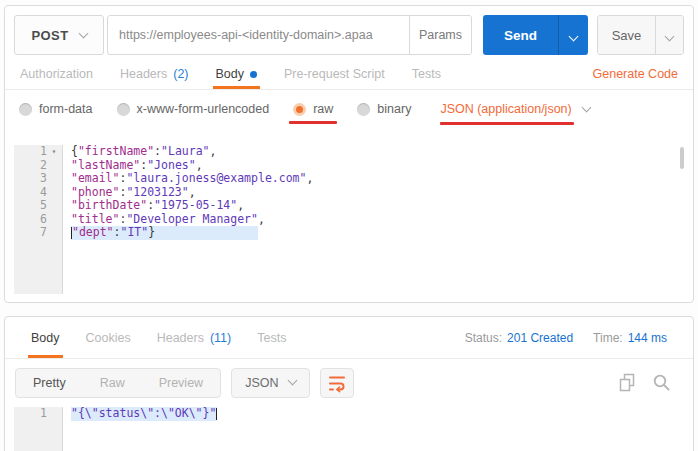 The width and height of the screenshot is (698, 451). Describe the element at coordinates (573, 35) in the screenshot. I see `send-dropdown-button` at that location.